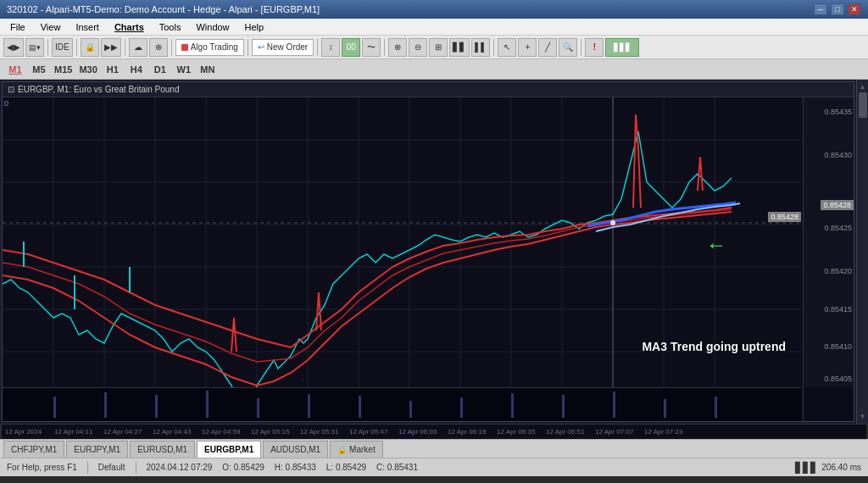  What do you see at coordinates (14, 47) in the screenshot?
I see `back-forward-btn: ◀▶` at bounding box center [14, 47].